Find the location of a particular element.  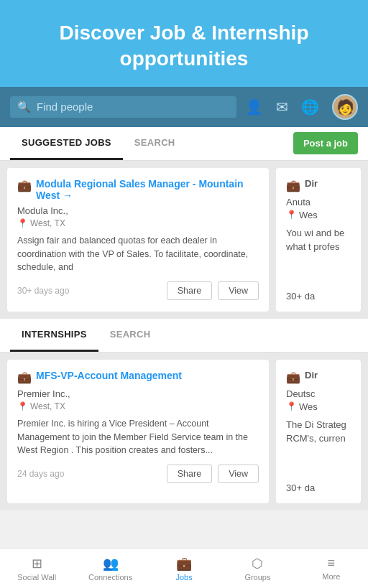

hero-title: Discover Job & Internship opportunities is located at coordinates (184, 46).